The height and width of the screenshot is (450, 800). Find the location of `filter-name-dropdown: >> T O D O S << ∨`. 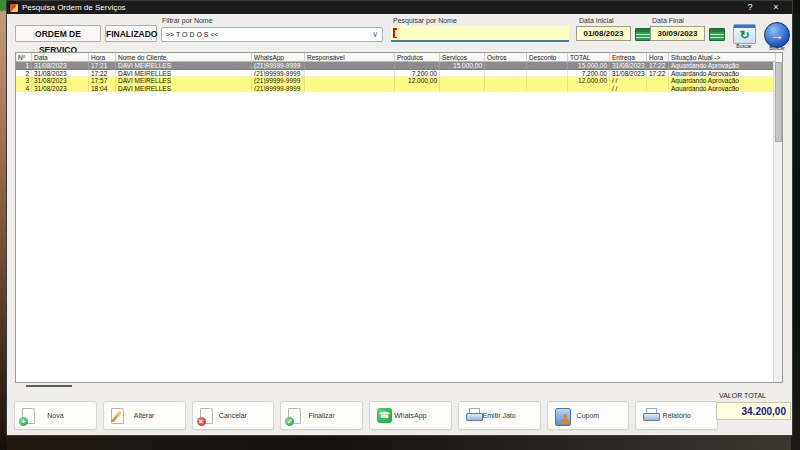

filter-name-dropdown: >> T O D O S << ∨ is located at coordinates (272, 34).